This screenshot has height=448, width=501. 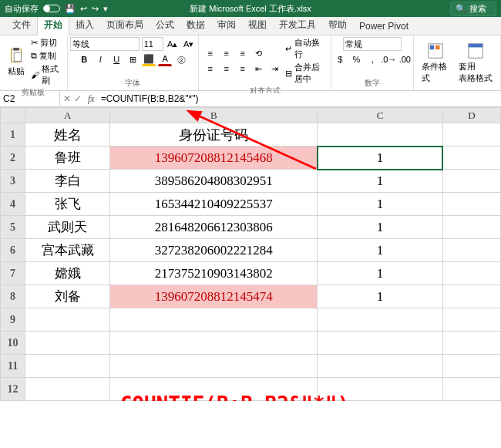 I want to click on conditional-format-button: 条件格式, so click(x=435, y=63).